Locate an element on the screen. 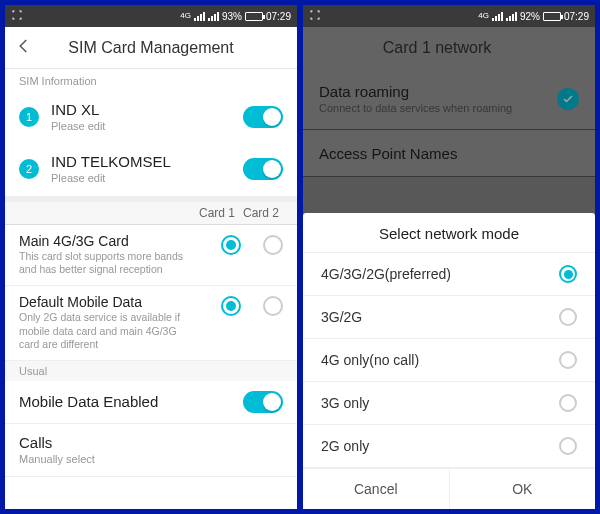 This screenshot has width=600, height=514. sim-row-2: 2 IND TELKOMSEL Please edit is located at coordinates (151, 169).